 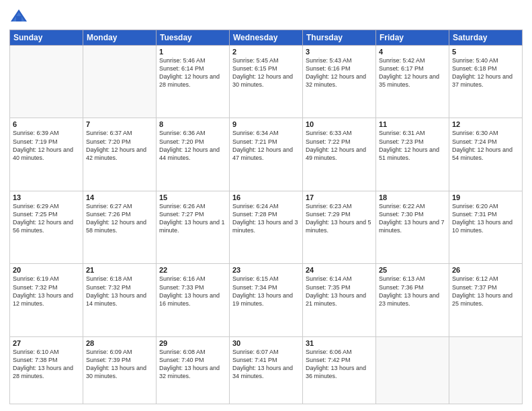 What do you see at coordinates (266, 124) in the screenshot?
I see `day-number: 9` at bounding box center [266, 124].